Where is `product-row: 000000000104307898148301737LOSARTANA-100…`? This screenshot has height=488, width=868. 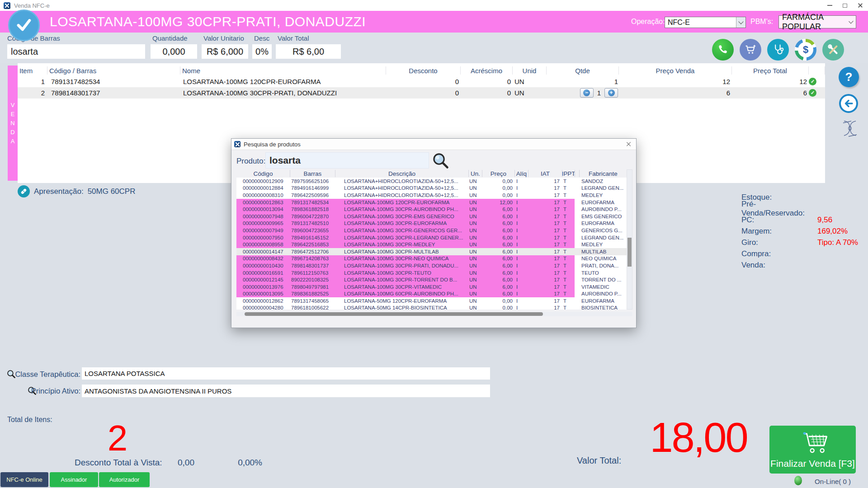
product-row: 000000000104307898148301737LOSARTANA-100… is located at coordinates (431, 266).